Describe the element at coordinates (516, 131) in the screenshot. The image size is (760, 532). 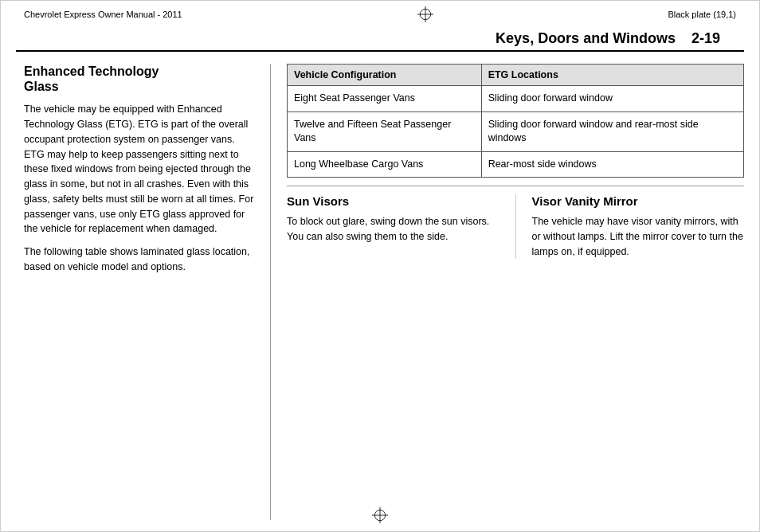
I see `table-row: Twelve and Fifteen Seat Passenger Vans S…` at that location.